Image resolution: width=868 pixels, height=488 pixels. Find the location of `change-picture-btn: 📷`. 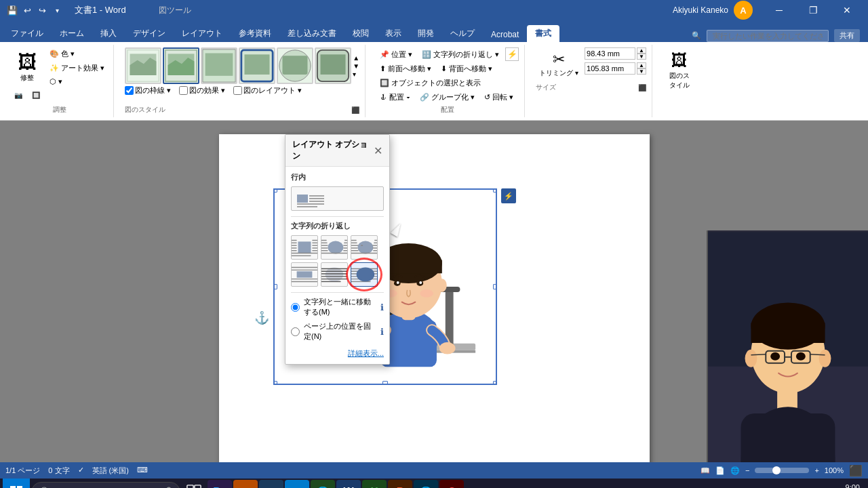

change-picture-btn: 📷 is located at coordinates (18, 95).